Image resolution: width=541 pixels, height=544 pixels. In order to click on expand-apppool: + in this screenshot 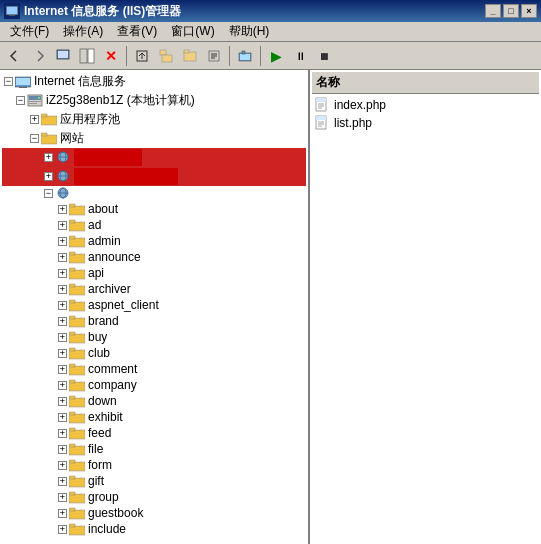, I will do `click(34, 120)`.